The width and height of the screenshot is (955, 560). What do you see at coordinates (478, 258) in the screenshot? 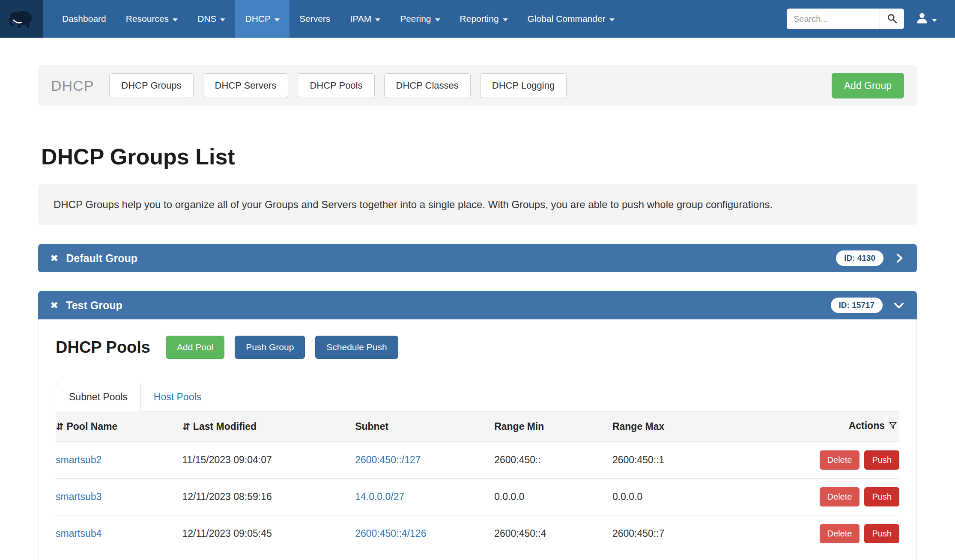
I see `group-header-default: ✖ Default Group ID: 4130` at bounding box center [478, 258].